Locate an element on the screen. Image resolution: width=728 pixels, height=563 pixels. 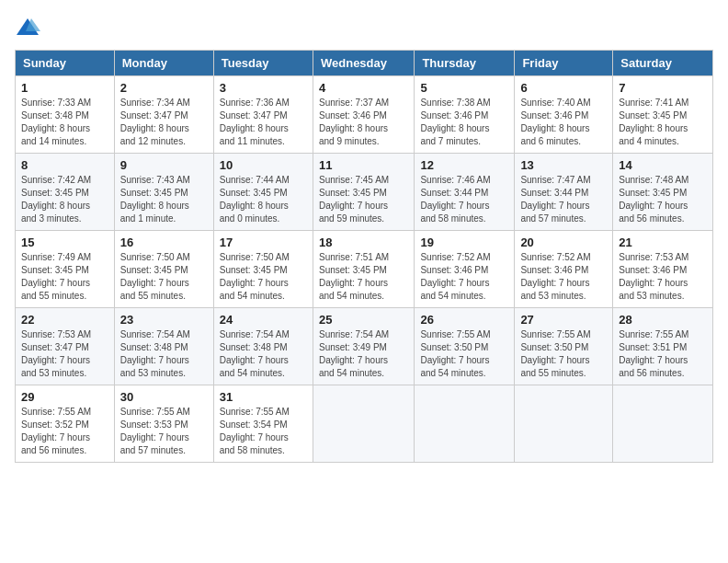
day-cell-27: 27Sunrise: 7:55 AMSunset: 3:50 PMDayligh… is located at coordinates (564, 347).